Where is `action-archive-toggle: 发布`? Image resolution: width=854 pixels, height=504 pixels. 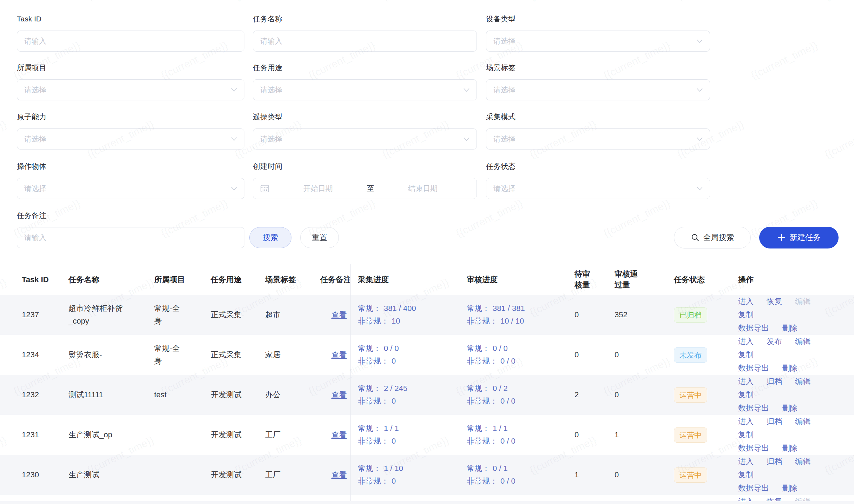
action-archive-toggle: 发布 is located at coordinates (774, 341).